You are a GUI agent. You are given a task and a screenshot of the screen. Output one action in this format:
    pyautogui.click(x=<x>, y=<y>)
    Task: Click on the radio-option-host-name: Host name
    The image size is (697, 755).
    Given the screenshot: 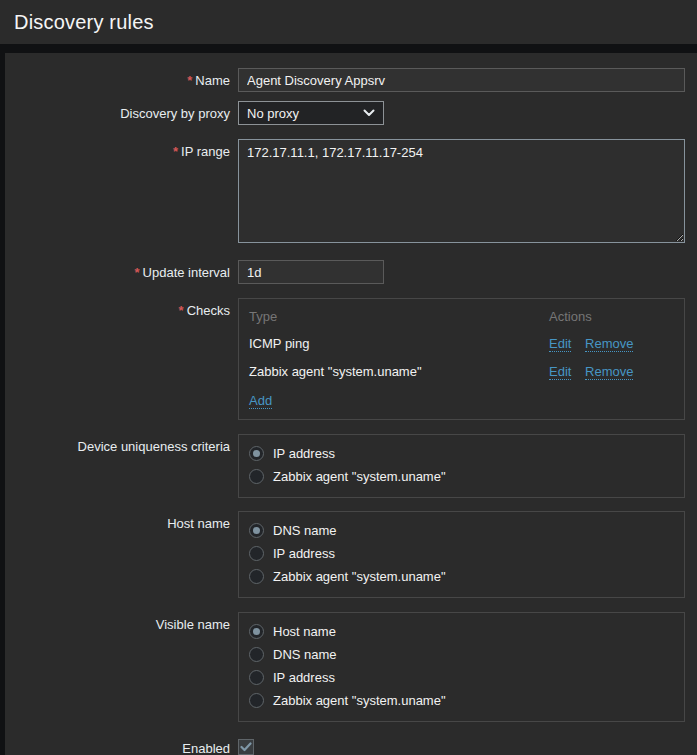 What is the action you would take?
    pyautogui.click(x=462, y=632)
    